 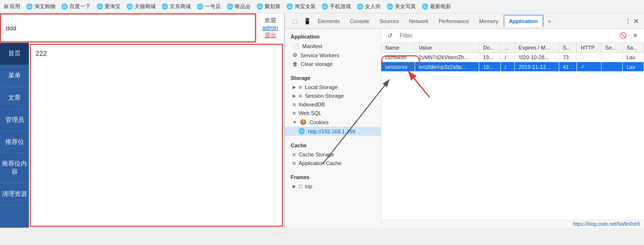 What do you see at coordinates (398, 58) in the screenshot?
I see `row1-name: csrftoken` at bounding box center [398, 58].